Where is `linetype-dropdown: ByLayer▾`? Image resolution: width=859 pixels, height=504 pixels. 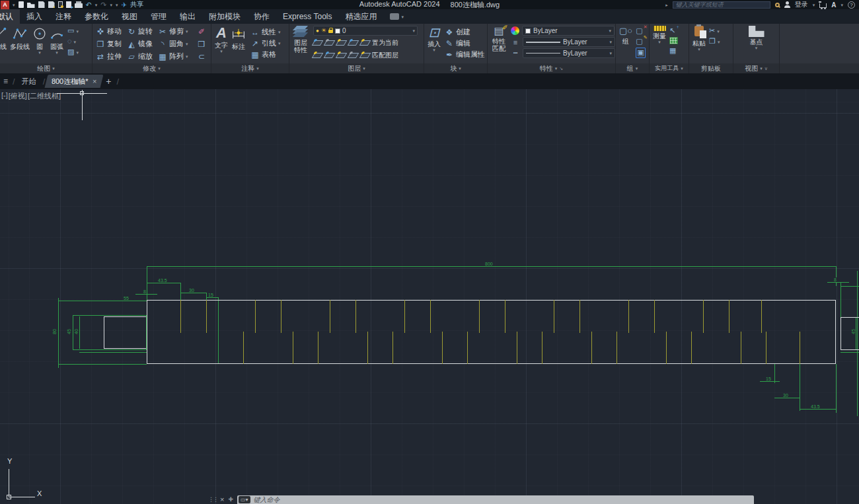
linetype-dropdown: ByLayer▾ is located at coordinates (569, 53).